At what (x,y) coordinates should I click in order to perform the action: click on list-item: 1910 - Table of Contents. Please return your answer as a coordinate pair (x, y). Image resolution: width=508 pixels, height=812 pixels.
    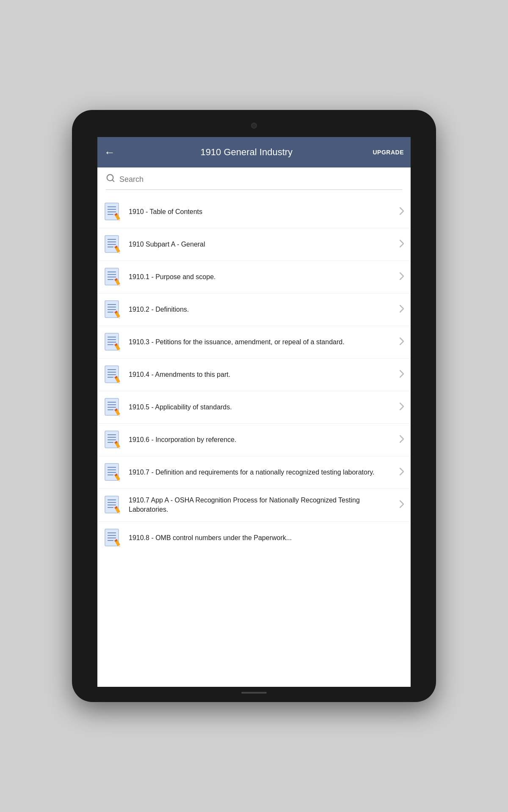
    Looking at the image, I should click on (254, 212).